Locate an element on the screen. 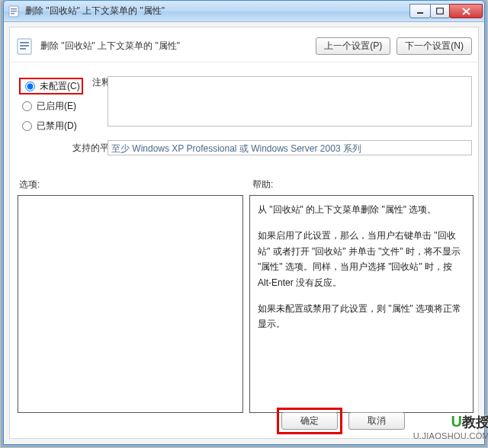 Image resolution: width=488 pixels, height=448 pixels. maximize-button is located at coordinates (440, 11).